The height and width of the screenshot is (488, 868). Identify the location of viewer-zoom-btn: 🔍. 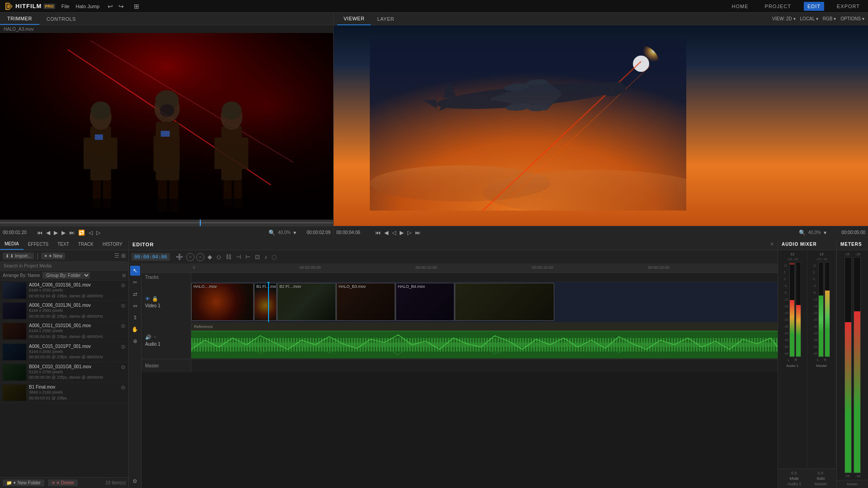
(802, 233).